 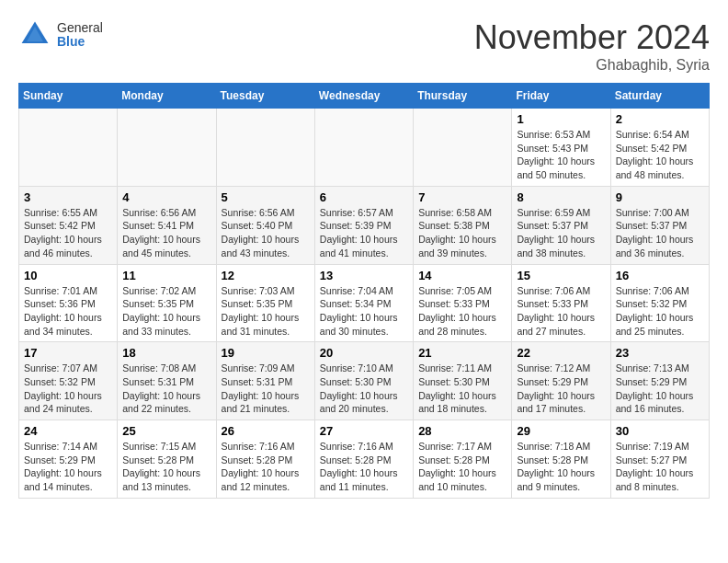 I want to click on weekday-header: Tuesday, so click(x=265, y=96).